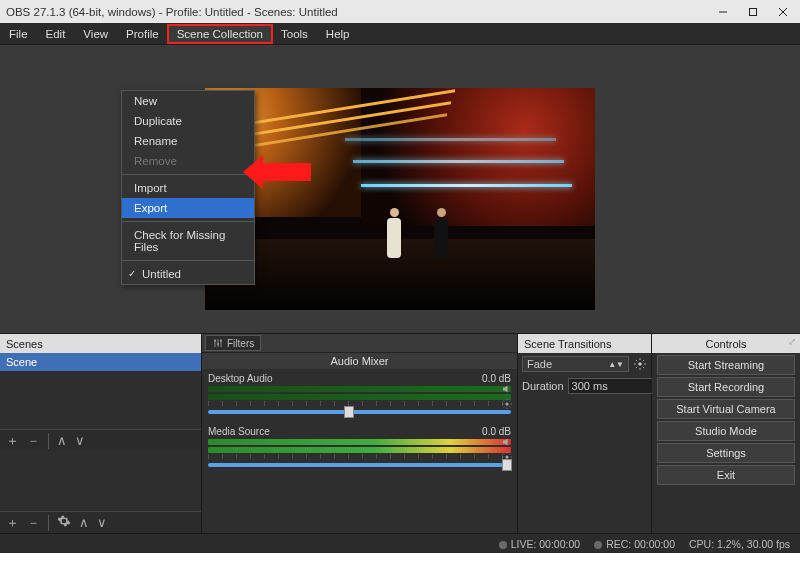 The image size is (800, 563). Describe the element at coordinates (233, 343) in the screenshot. I see `filters-button: Filters` at that location.